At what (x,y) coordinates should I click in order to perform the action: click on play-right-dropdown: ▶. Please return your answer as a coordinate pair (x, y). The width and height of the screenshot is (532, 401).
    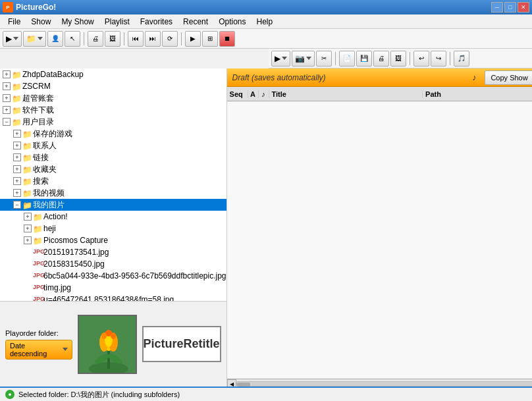
    Looking at the image, I should click on (280, 59).